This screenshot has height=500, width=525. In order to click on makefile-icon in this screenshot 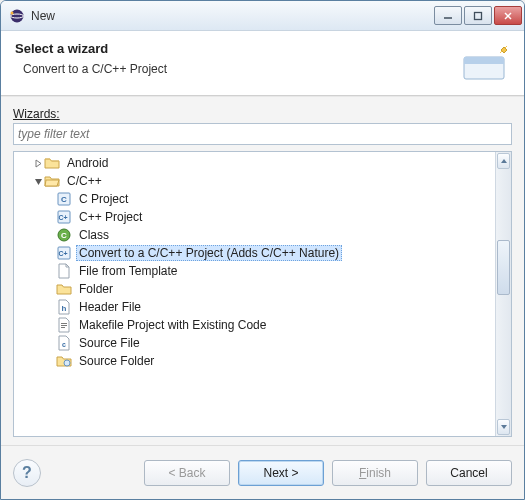, I will do `click(64, 325)`.